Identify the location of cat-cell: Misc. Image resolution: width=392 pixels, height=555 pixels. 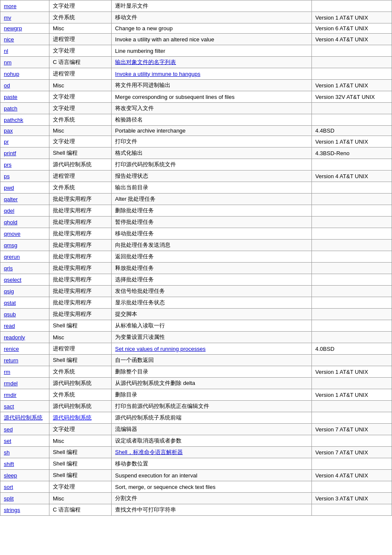
(80, 85).